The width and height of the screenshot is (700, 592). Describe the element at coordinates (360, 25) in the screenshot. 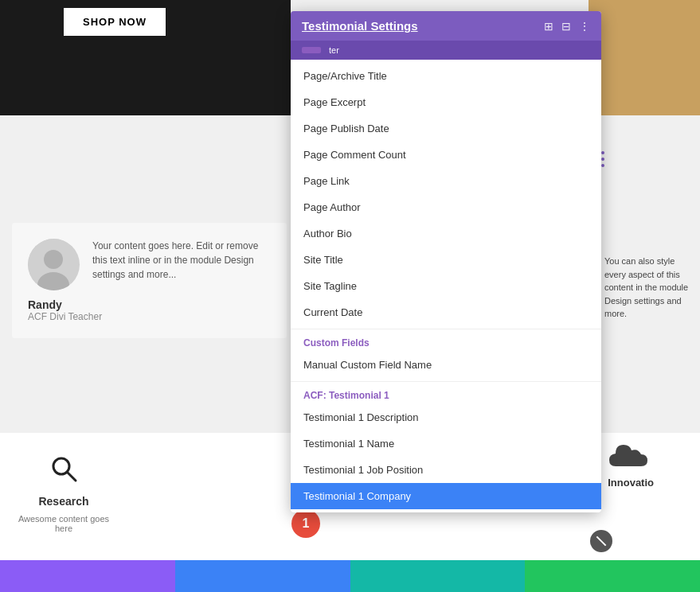

I see `dropdown-title: Testimonial Settings` at that location.